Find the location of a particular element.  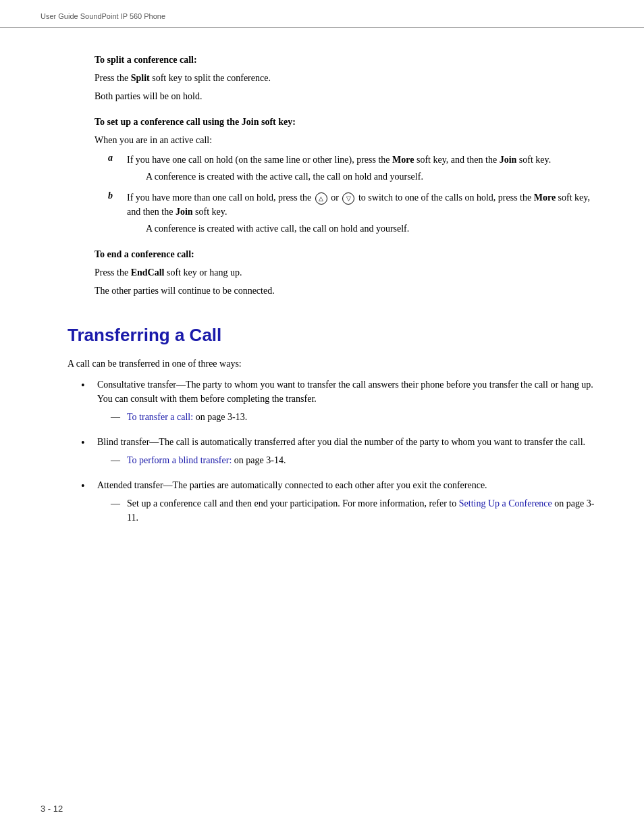

transfer-call-link: To transfer a call: is located at coordinates (160, 417).